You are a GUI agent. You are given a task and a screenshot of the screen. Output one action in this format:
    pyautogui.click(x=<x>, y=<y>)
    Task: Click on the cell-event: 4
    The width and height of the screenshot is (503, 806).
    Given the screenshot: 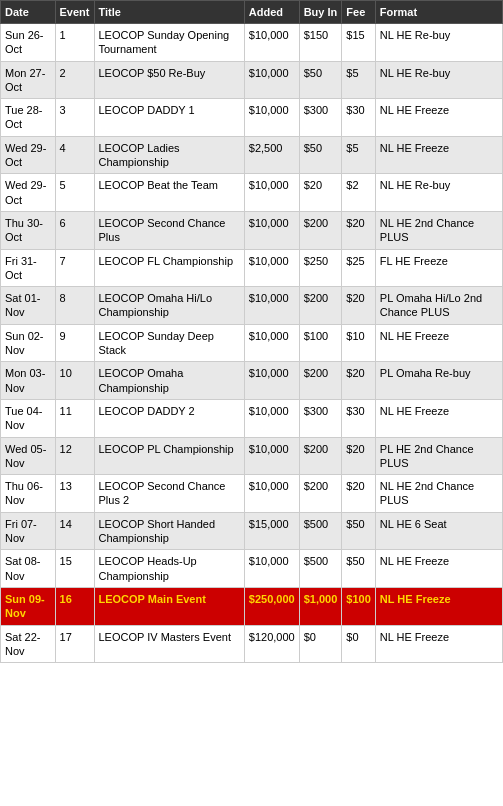 What is the action you would take?
    pyautogui.click(x=74, y=155)
    